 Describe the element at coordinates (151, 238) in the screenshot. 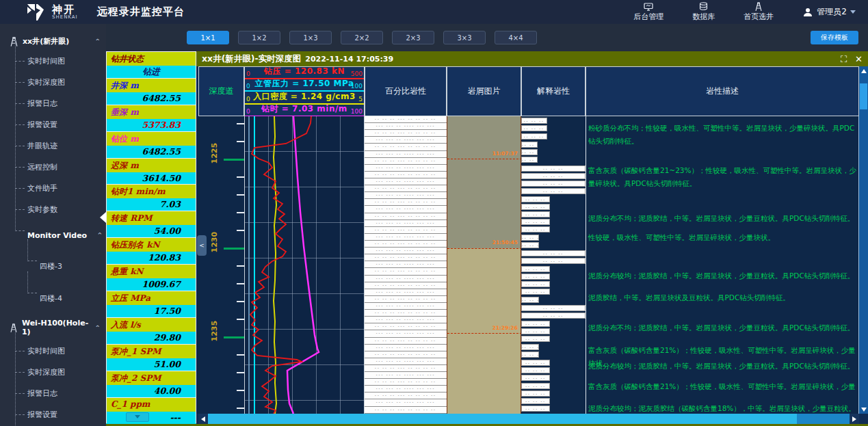

I see `parameter-panel: 钻井状态钻进井深 m6482.55垂深 m5373.83钻位 m6482.55迟…` at that location.